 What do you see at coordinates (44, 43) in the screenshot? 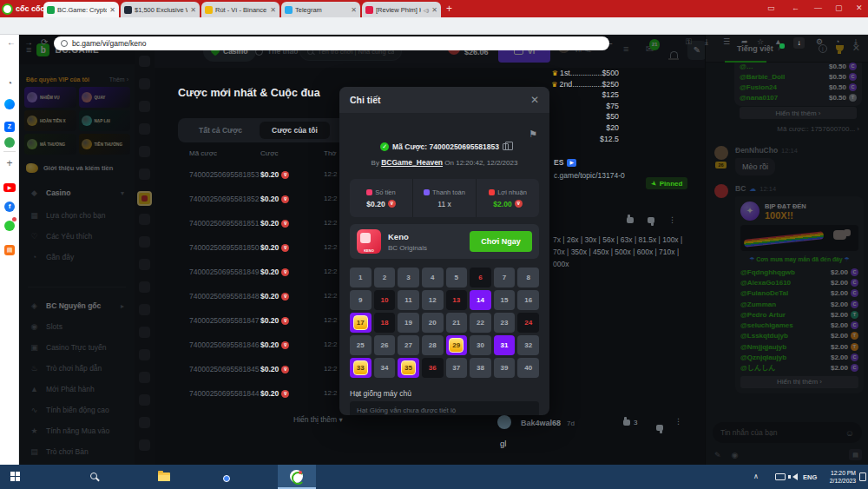
I see `nav-reload-icon: ⟳` at bounding box center [44, 43].